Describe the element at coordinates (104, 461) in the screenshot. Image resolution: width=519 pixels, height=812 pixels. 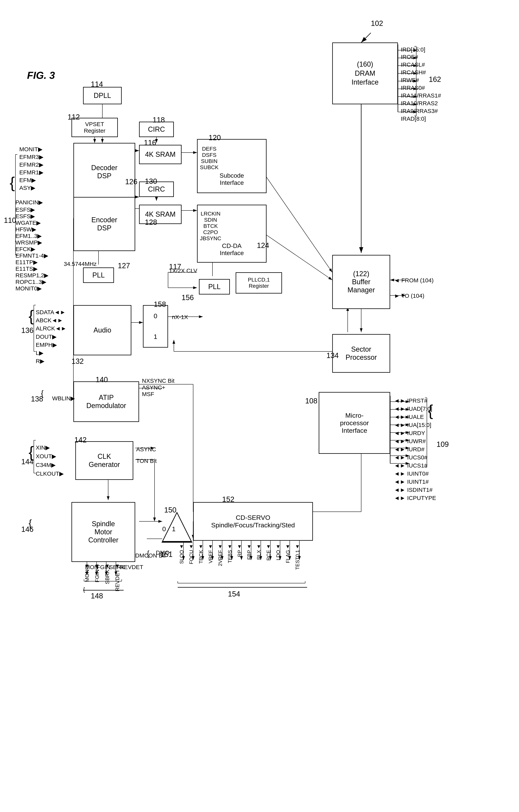
I see `clk-gen-block: CLKGenerator` at that location.